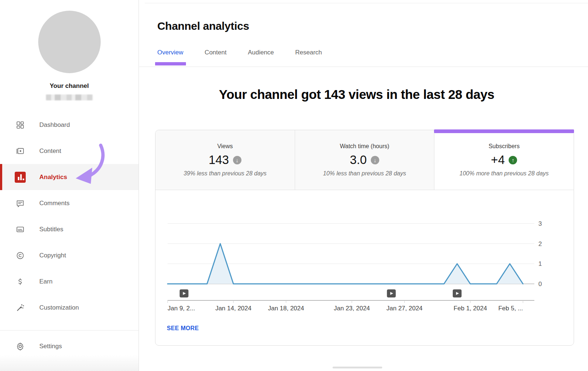 The width and height of the screenshot is (588, 371). What do you see at coordinates (20, 203) in the screenshot?
I see `comments-icon` at bounding box center [20, 203].